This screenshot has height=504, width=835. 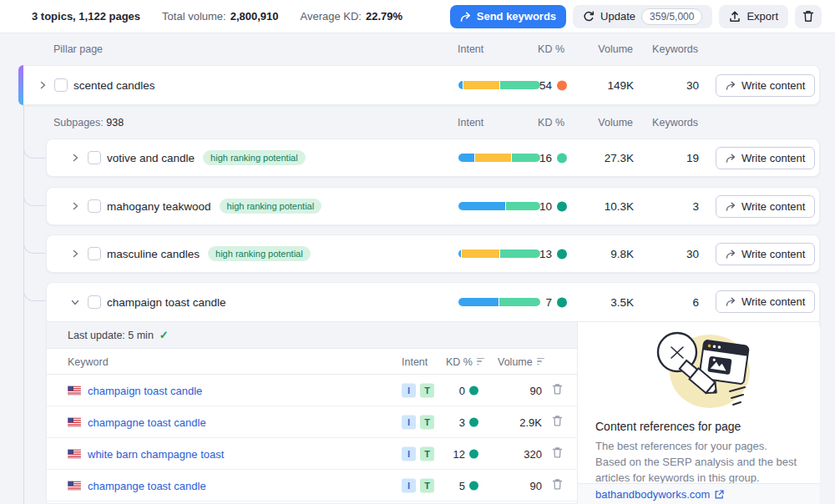 I want to click on subpage-row: mahogany teakwoodhigh ranking potential …, so click(x=433, y=206).